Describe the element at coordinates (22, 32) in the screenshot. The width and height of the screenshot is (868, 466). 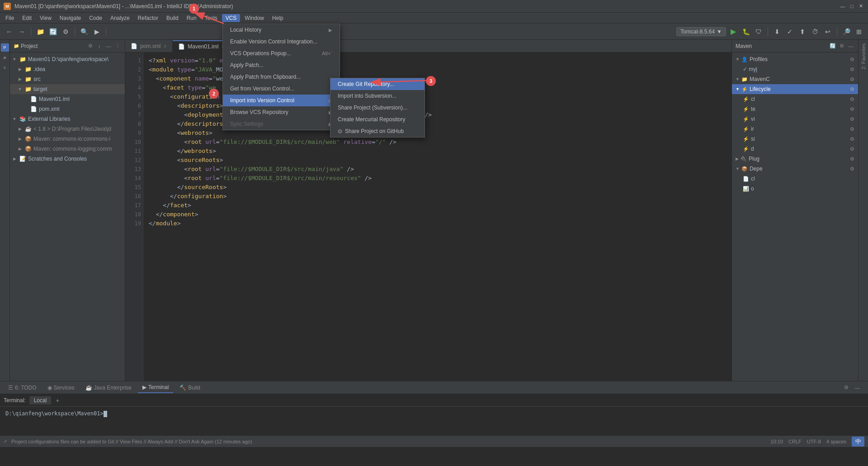
I see `toolbar-forward-btn: →` at that location.